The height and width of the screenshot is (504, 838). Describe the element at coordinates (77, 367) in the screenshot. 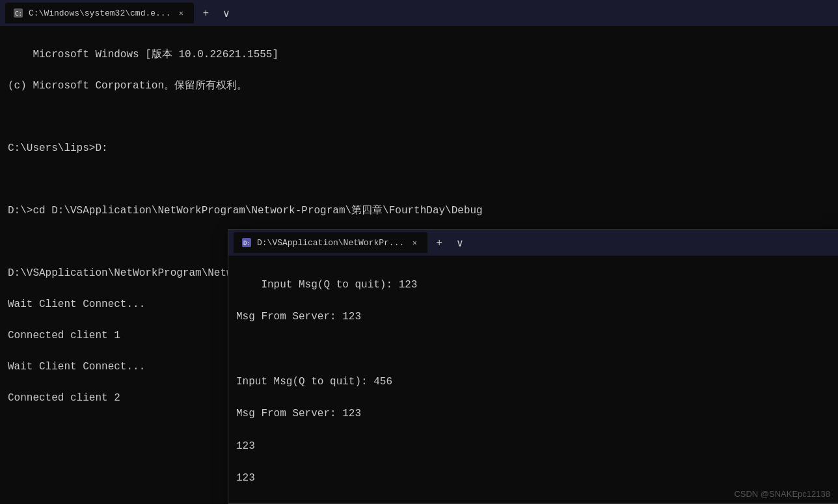

I see `back-line-11: Wait Client Connect...` at that location.